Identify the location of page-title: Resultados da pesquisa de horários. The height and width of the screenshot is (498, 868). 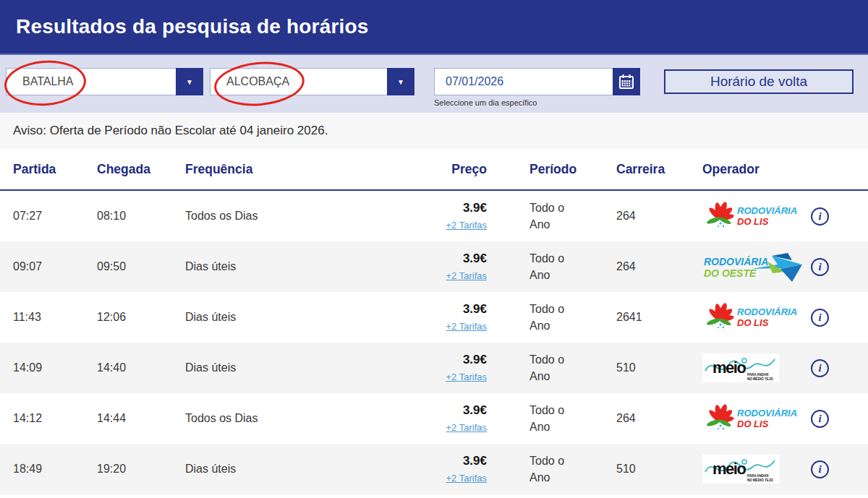
(192, 27).